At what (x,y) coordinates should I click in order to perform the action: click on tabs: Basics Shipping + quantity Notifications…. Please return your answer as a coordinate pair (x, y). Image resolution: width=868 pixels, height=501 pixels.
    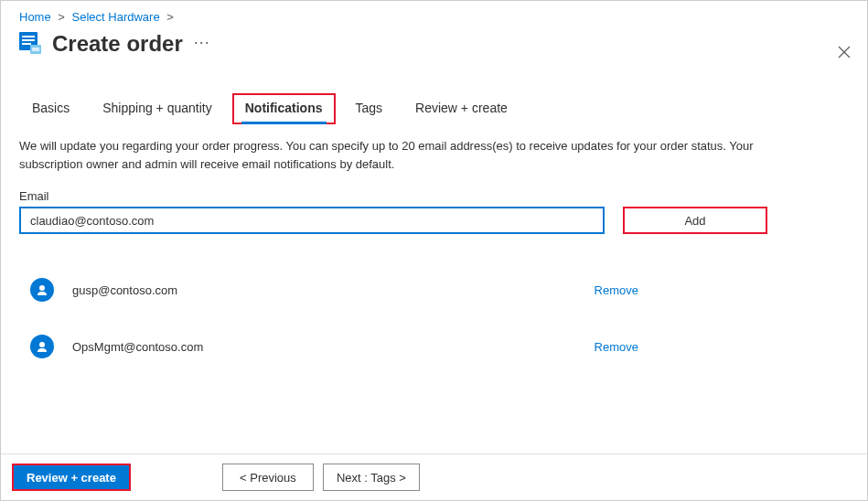
    Looking at the image, I should click on (434, 95).